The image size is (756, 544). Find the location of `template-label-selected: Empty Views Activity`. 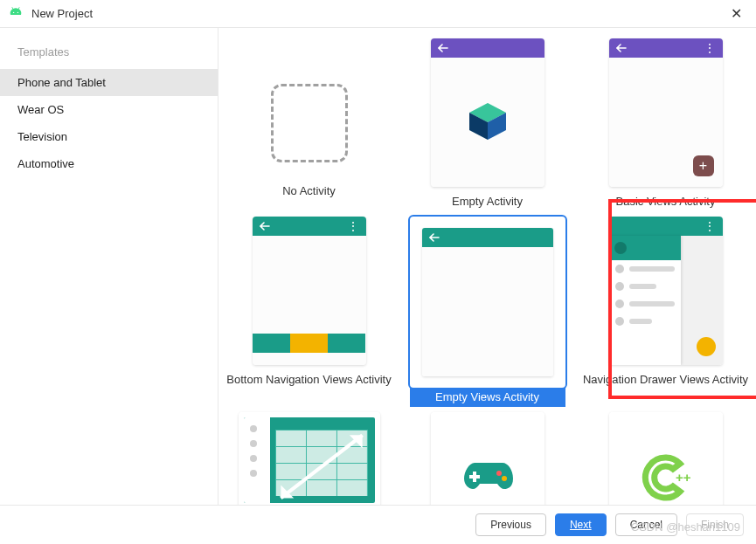

template-label-selected: Empty Views Activity is located at coordinates (488, 397).